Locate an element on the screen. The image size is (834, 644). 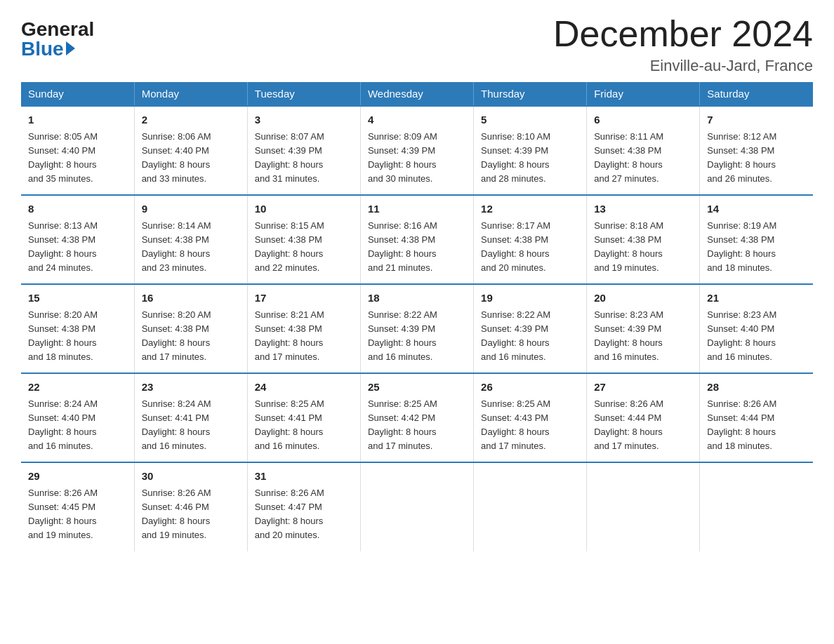
day-info: Sunrise: 8:17 AM Sunset: 4:38 PM Dayligh… is located at coordinates (530, 247).